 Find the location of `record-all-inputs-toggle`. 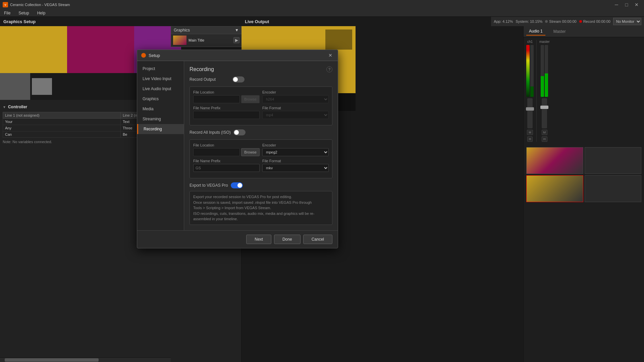

record-all-inputs-toggle is located at coordinates (239, 132).